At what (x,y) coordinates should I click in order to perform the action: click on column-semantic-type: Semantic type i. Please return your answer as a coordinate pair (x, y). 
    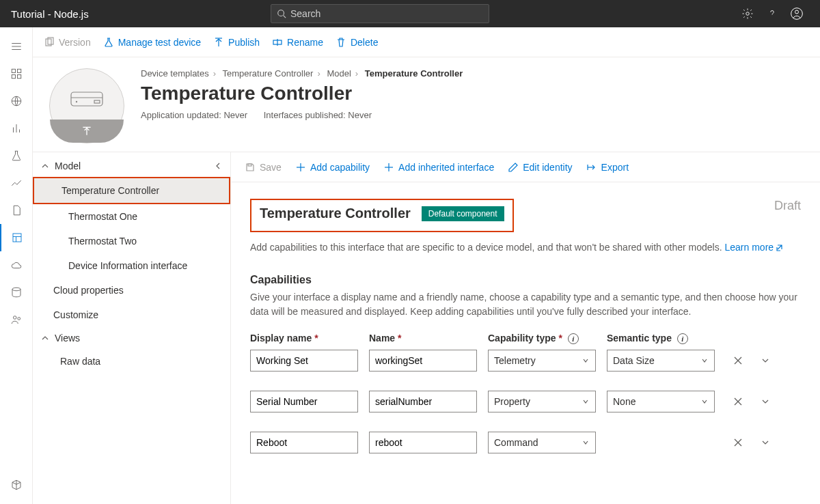
    Looking at the image, I should click on (661, 339).